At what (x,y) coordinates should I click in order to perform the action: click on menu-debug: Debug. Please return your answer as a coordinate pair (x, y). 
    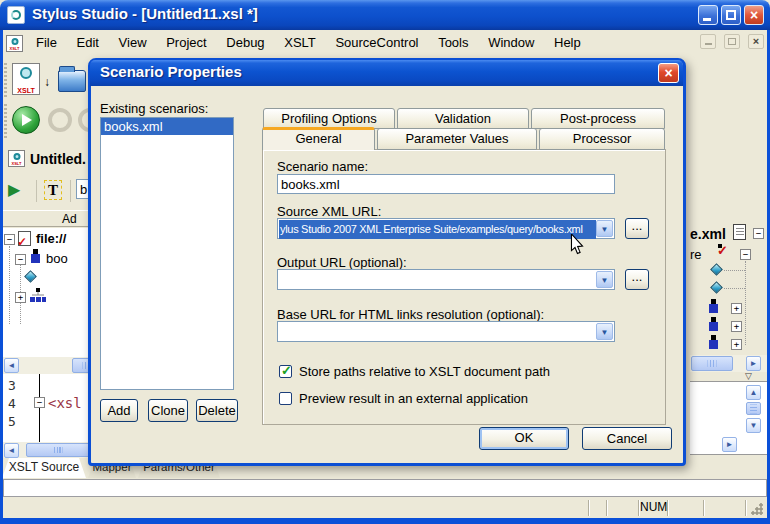
    Looking at the image, I should click on (245, 43).